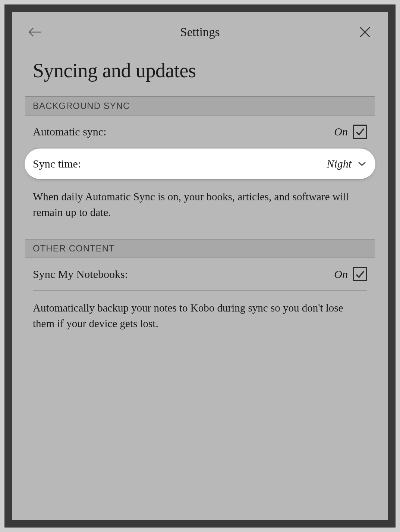 Image resolution: width=400 pixels, height=532 pixels. What do you see at coordinates (200, 30) in the screenshot?
I see `header-bar: Settings` at bounding box center [200, 30].